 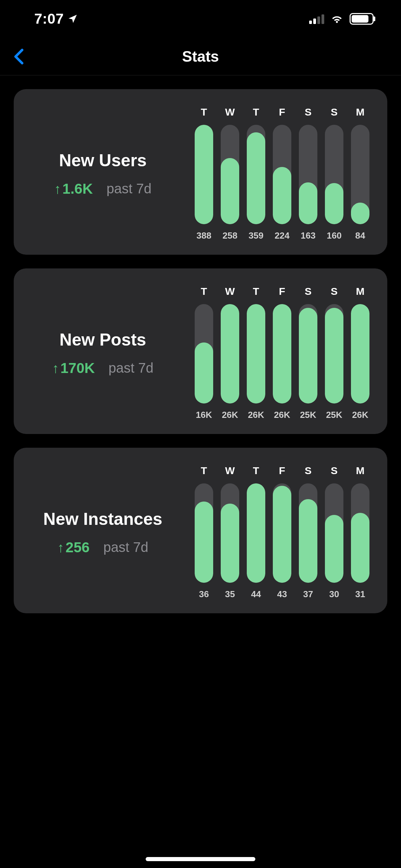 I want to click on bar-column: F26K, so click(x=282, y=353).